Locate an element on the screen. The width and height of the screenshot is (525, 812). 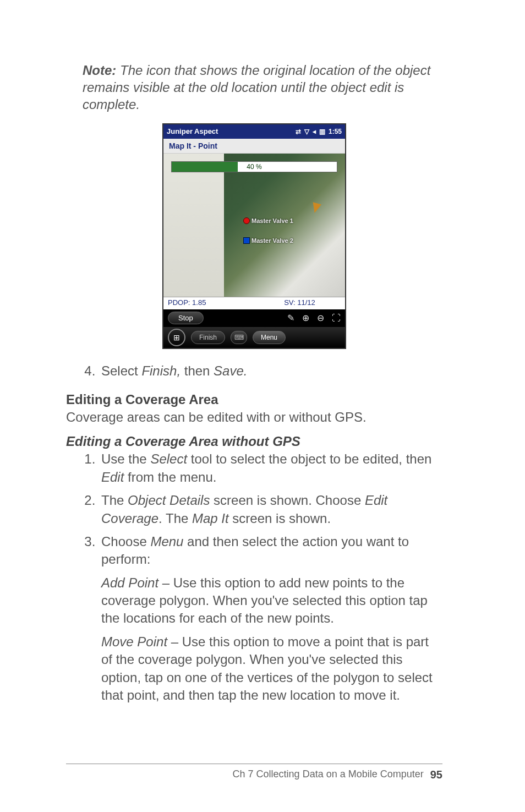
step-3: Choose Menu and then select the action y… is located at coordinates (271, 619).